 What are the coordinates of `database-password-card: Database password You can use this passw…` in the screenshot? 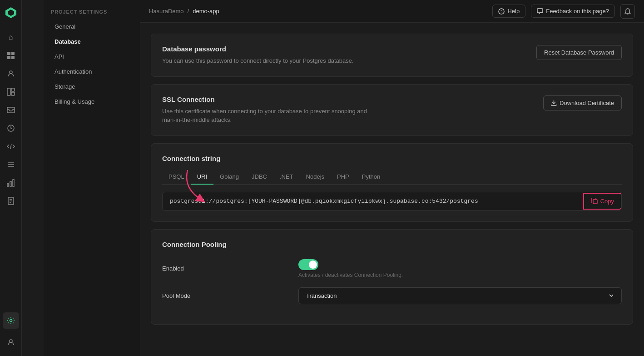 It's located at (392, 55).